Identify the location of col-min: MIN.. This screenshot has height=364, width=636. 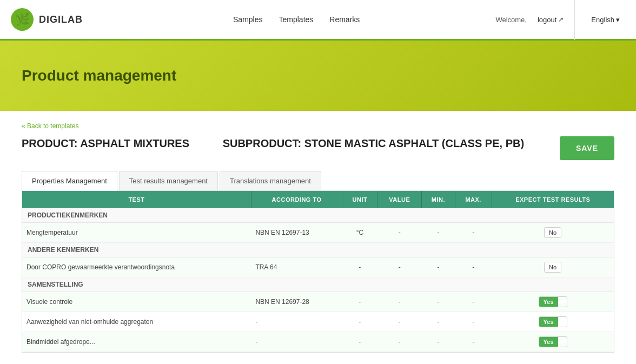
(439, 200).